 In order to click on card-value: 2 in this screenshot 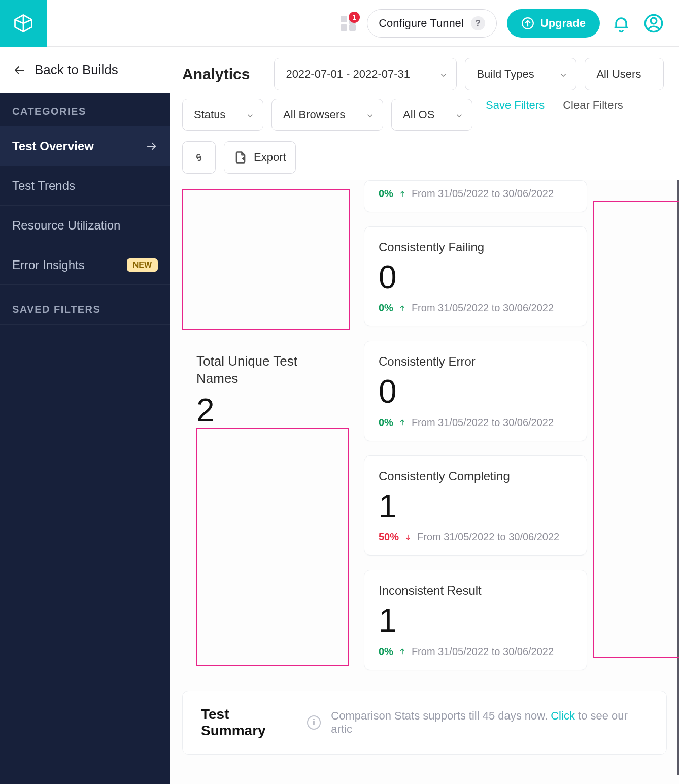, I will do `click(266, 410)`.